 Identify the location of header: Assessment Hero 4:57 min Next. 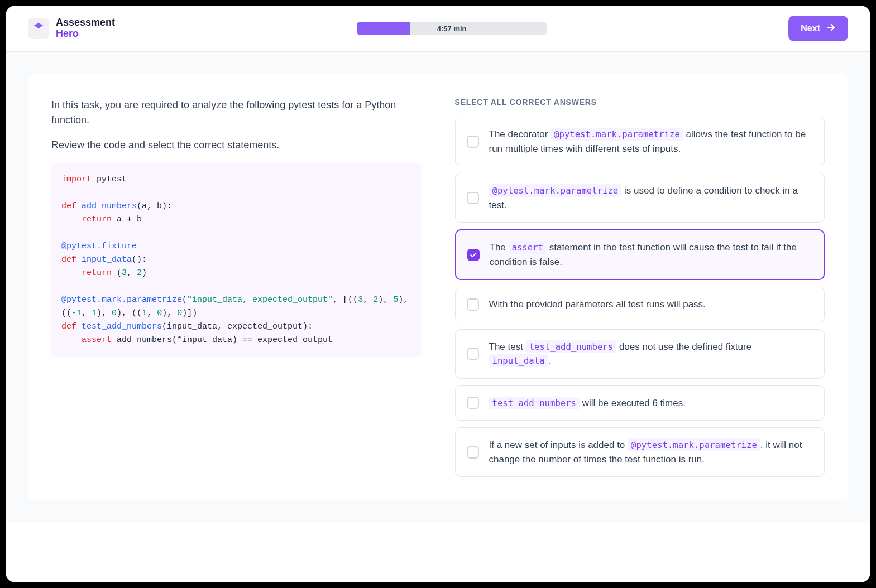
(438, 29).